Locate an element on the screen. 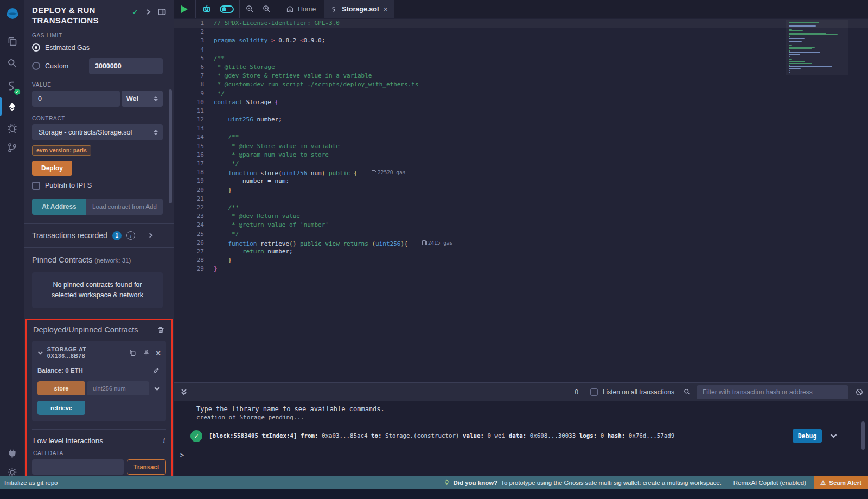 This screenshot has width=868, height=499. unit-spinner-icon is located at coordinates (156, 99).